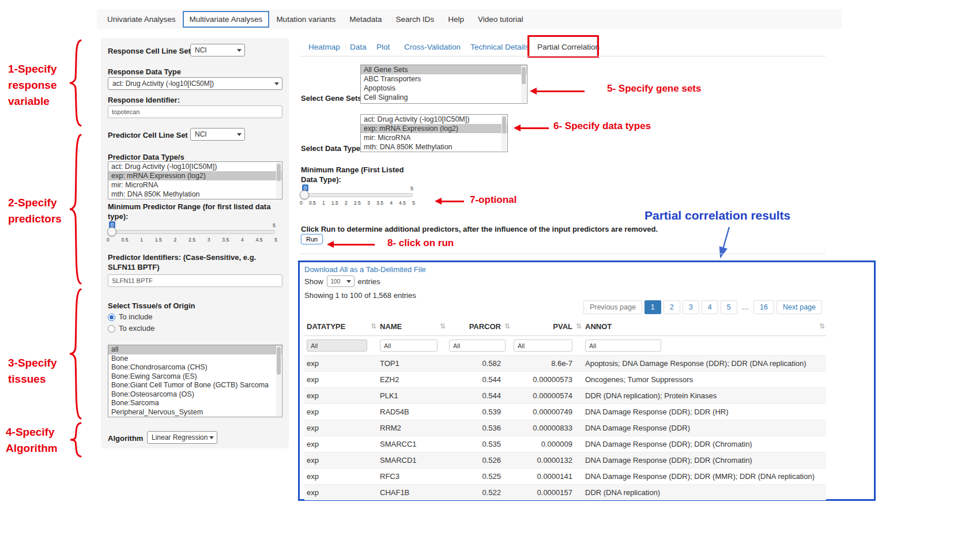  What do you see at coordinates (444, 79) in the screenshot?
I see `listbox-option: ABC Transporters` at bounding box center [444, 79].